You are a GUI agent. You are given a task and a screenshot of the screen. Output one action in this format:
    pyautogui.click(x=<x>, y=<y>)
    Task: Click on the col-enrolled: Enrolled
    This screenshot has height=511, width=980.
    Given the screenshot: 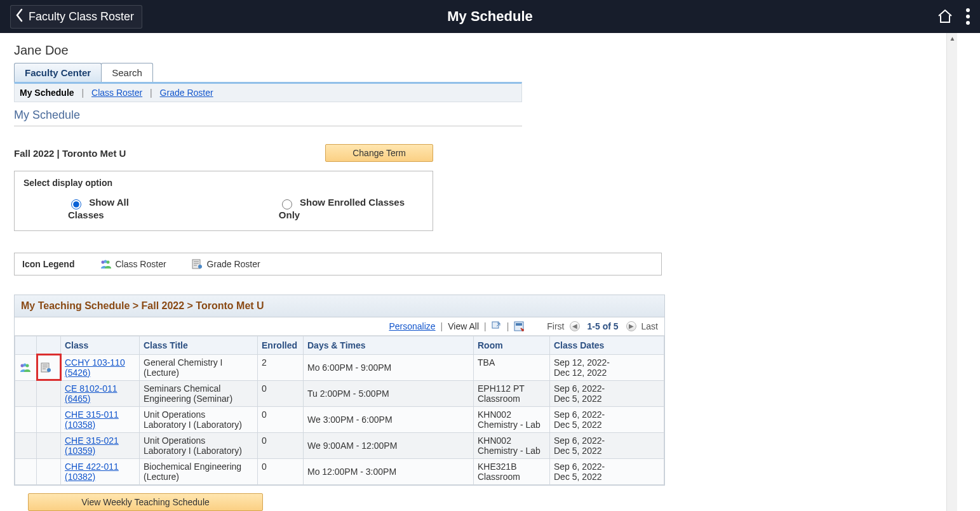 What is the action you would take?
    pyautogui.click(x=281, y=345)
    